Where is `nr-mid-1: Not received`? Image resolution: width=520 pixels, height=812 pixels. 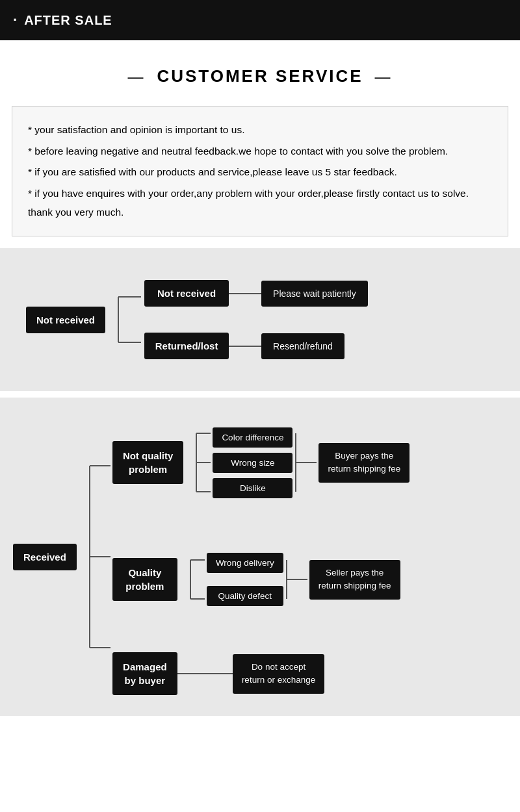
nr-mid-1: Not received is located at coordinates (187, 294).